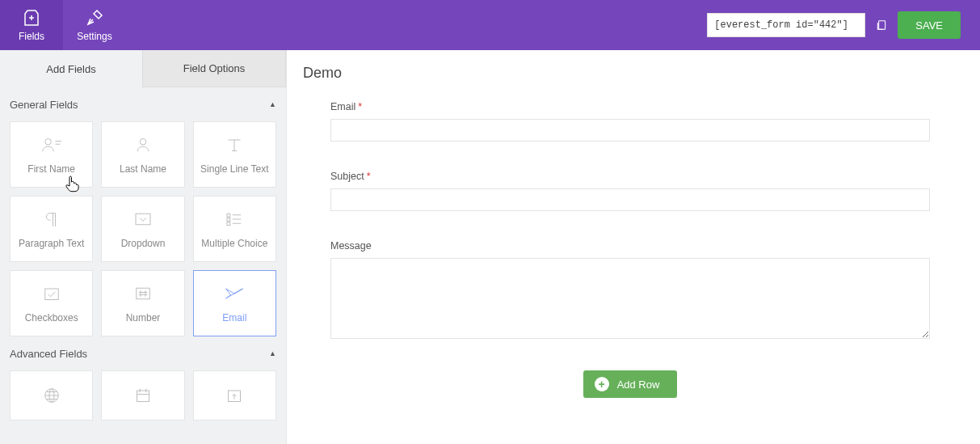 The image size is (980, 444). Describe the element at coordinates (142, 395) in the screenshot. I see `field-date` at that location.